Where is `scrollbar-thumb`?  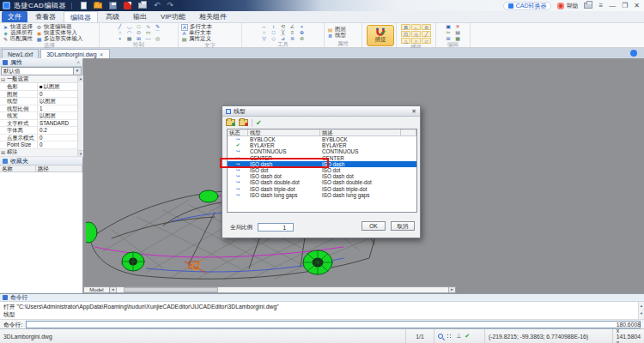
scrollbar-thumb is located at coordinates (171, 290).